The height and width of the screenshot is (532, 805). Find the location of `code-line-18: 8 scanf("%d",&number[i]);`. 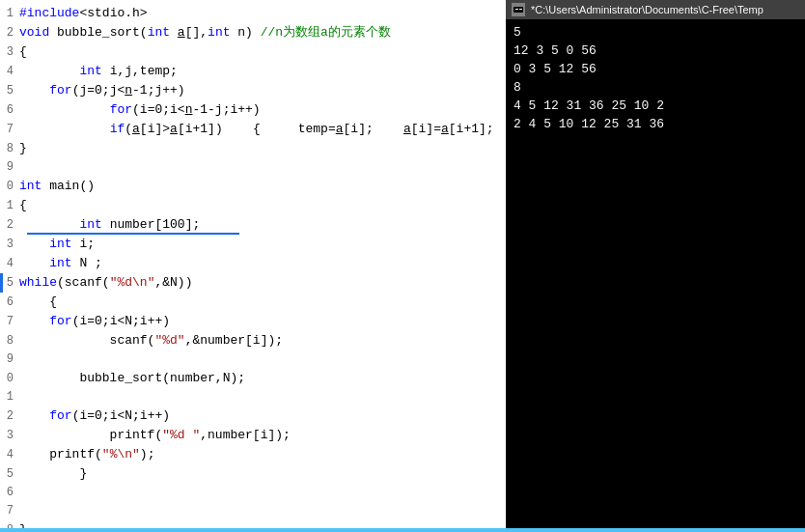

code-line-18: 8 scanf("%d",&number[i]); is located at coordinates (253, 341).